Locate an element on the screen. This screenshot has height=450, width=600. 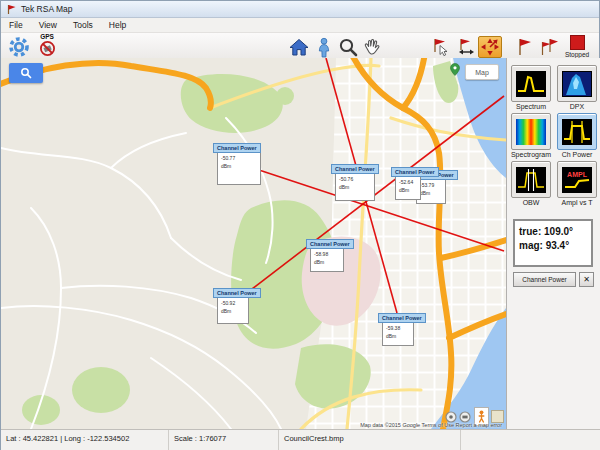
status-scale: Scale : 1:76077 is located at coordinates (224, 440).